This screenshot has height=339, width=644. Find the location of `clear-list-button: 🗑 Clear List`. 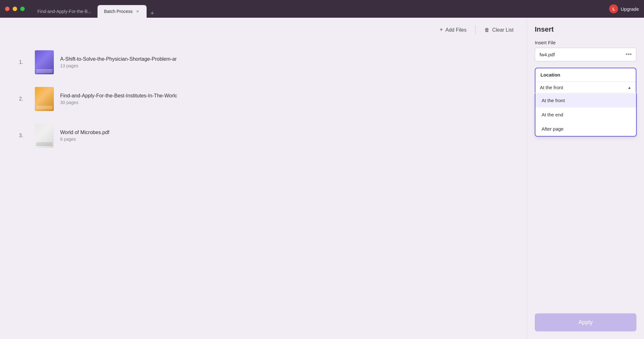

clear-list-button: 🗑 Clear List is located at coordinates (499, 30).